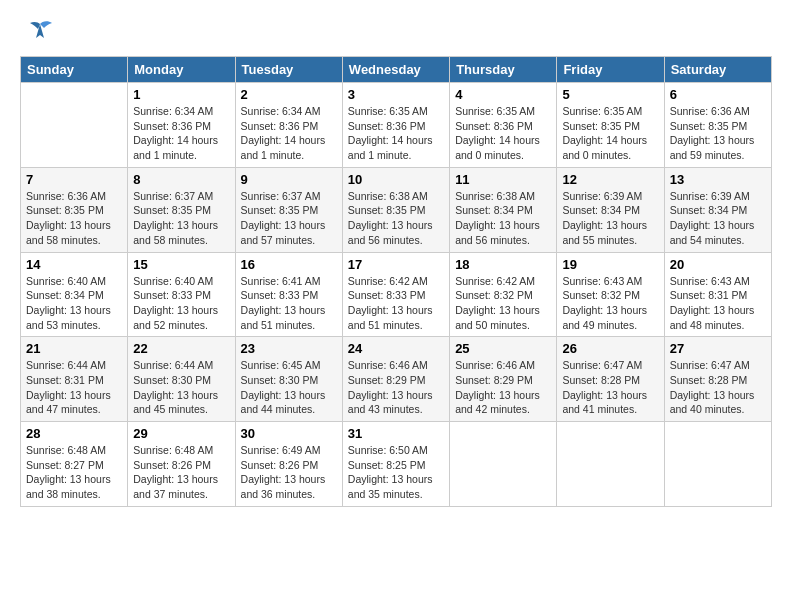 The width and height of the screenshot is (792, 612). What do you see at coordinates (610, 180) in the screenshot?
I see `day-number: 12` at bounding box center [610, 180].